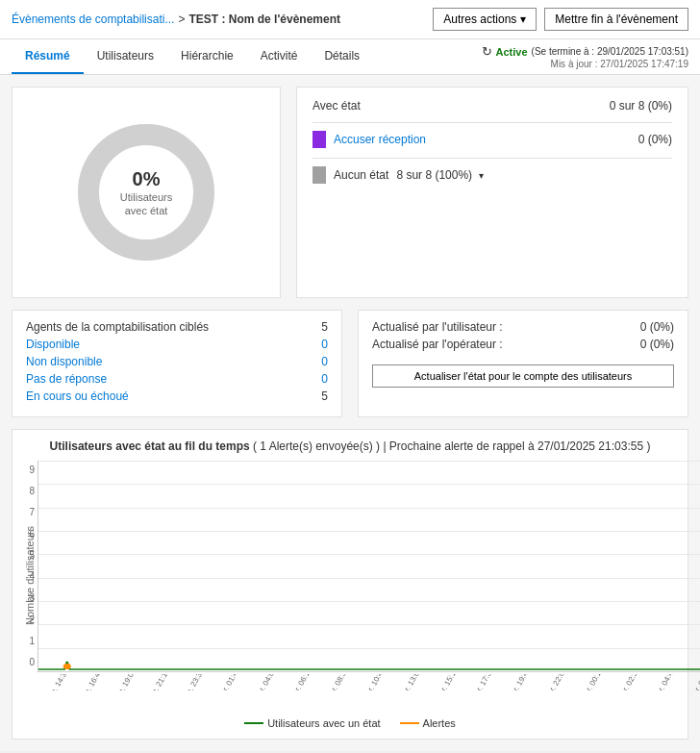 This screenshot has height=753, width=700. Describe the element at coordinates (656, 139) in the screenshot. I see `accuser-value: 0 (0%)` at that location.